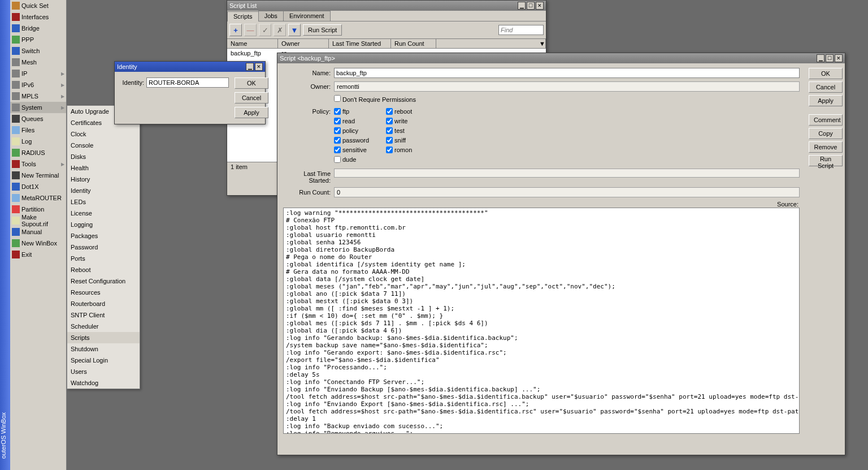 The height and width of the screenshot is (470, 868). I want to click on policy-romon-checkbox: romon, so click(399, 149).